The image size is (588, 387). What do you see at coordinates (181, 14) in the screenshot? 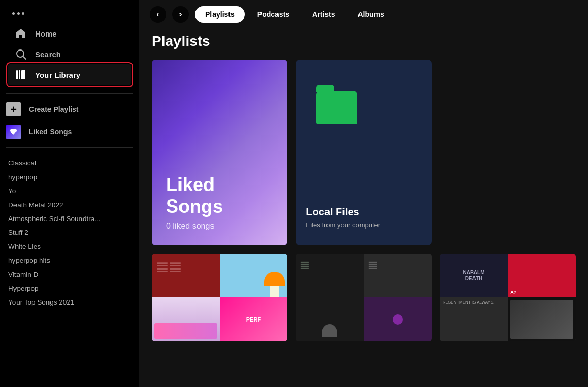
I see `forward-button: ›` at bounding box center [181, 14].